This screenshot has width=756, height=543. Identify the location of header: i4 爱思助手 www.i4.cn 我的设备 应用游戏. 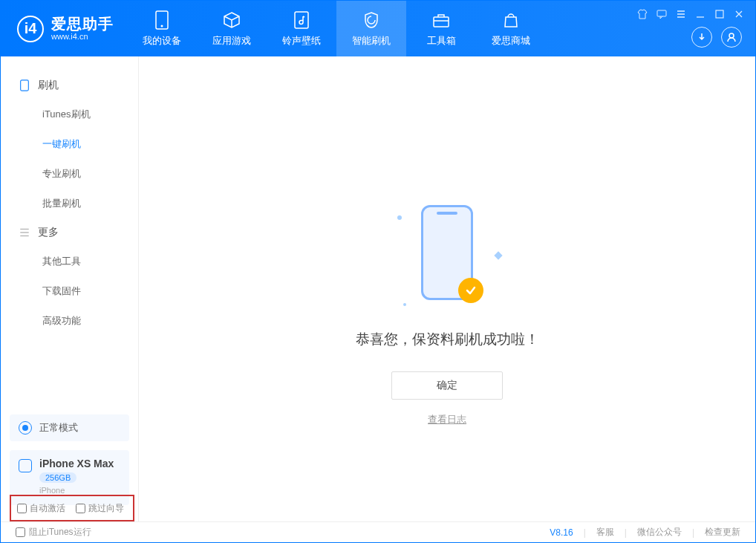
(378, 28).